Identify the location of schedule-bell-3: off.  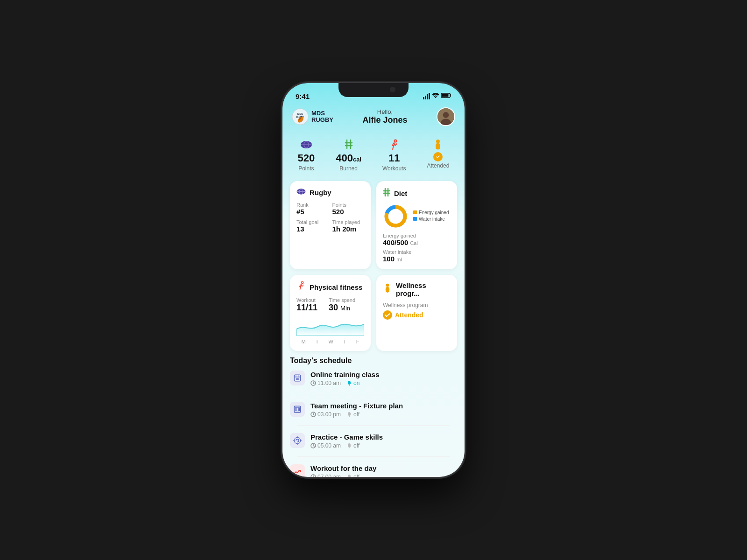
(353, 446).